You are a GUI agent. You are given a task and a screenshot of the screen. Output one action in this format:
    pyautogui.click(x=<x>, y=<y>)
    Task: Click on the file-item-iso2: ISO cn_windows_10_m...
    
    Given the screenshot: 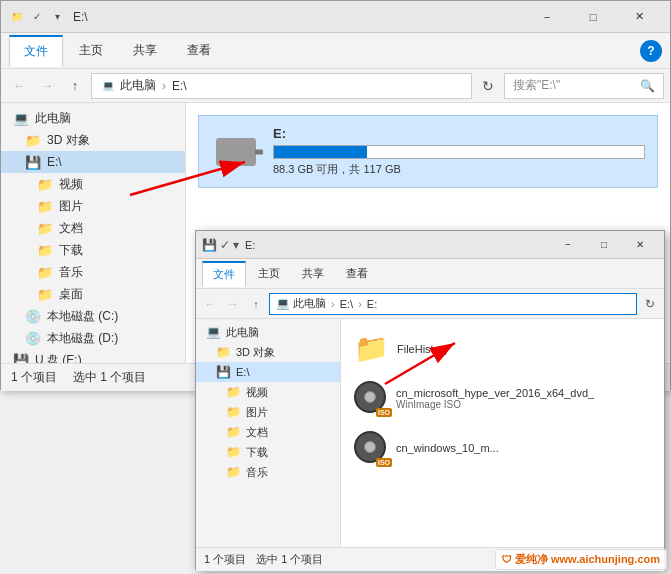 What is the action you would take?
    pyautogui.click(x=502, y=448)
    